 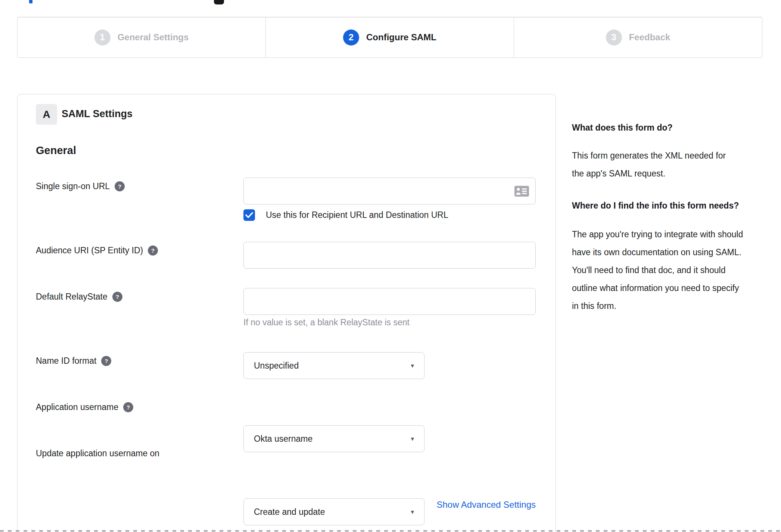 I want to click on show-advanced-settings-link: Show Advanced Settings, so click(x=390, y=505).